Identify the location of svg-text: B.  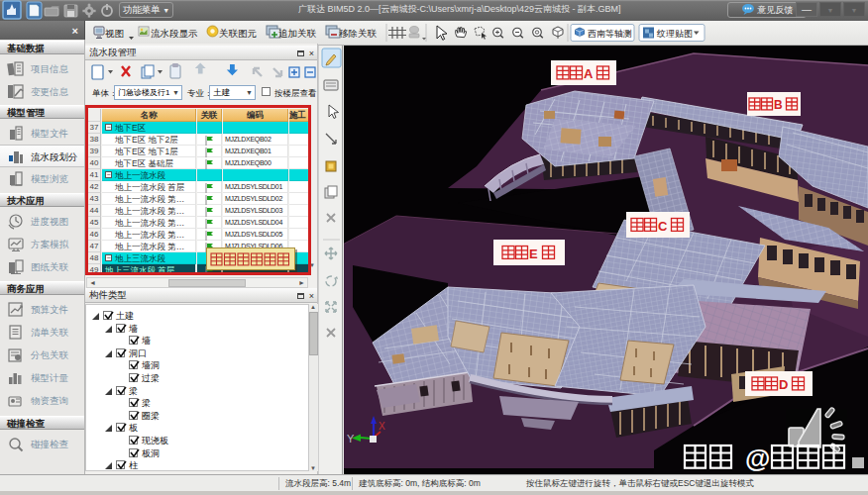
(779, 105).